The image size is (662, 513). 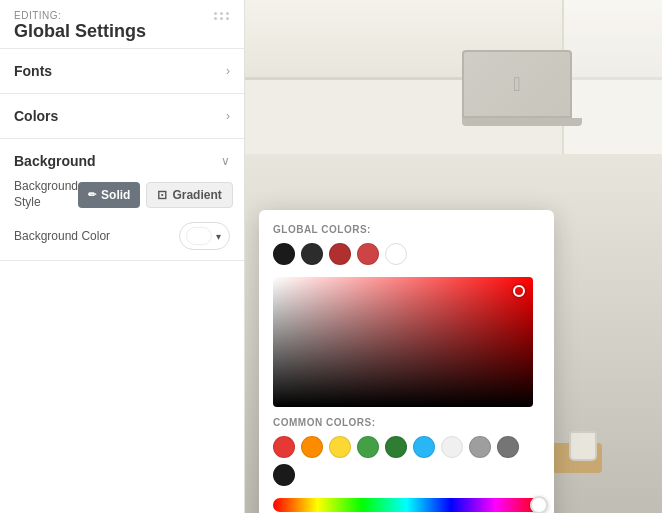 What do you see at coordinates (480, 447) in the screenshot?
I see `swatch-gray` at bounding box center [480, 447].